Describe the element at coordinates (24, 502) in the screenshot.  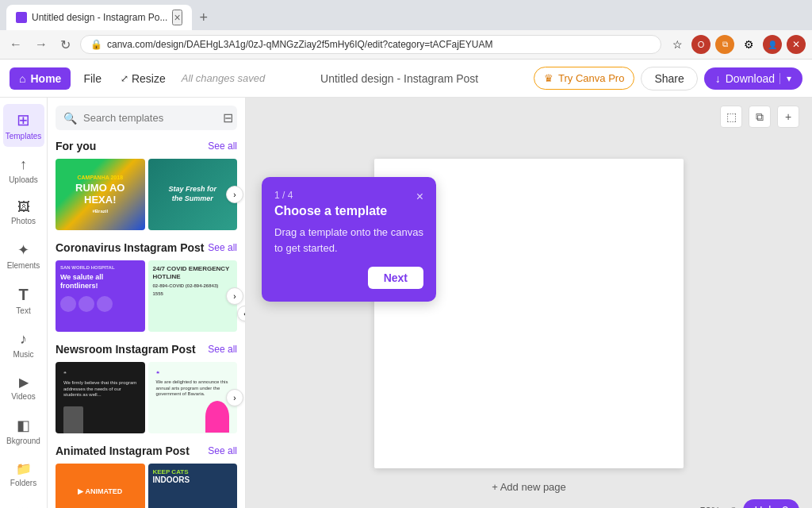
I see `sidebar-item-more: ••• More` at that location.